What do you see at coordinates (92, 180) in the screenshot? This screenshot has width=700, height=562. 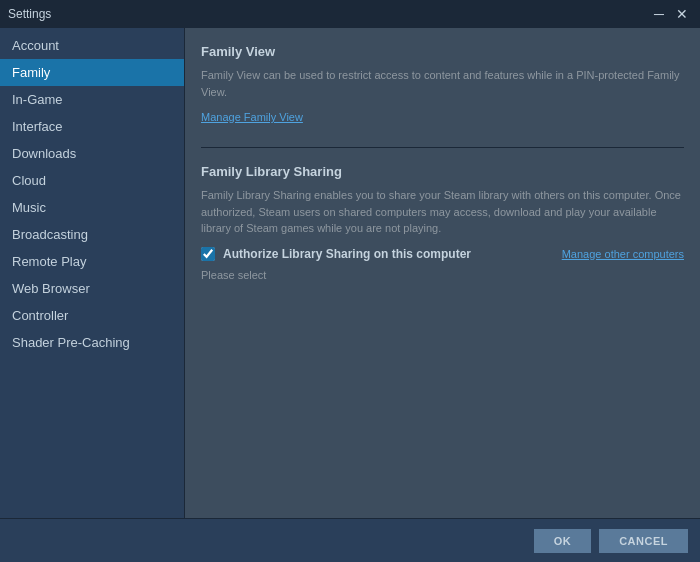 I see `sidebar-item-cloud: Cloud` at bounding box center [92, 180].